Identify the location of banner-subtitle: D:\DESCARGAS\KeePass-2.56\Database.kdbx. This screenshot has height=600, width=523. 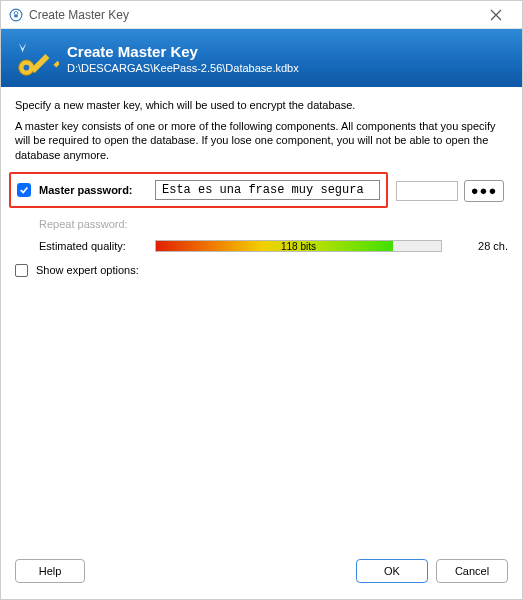
(183, 68).